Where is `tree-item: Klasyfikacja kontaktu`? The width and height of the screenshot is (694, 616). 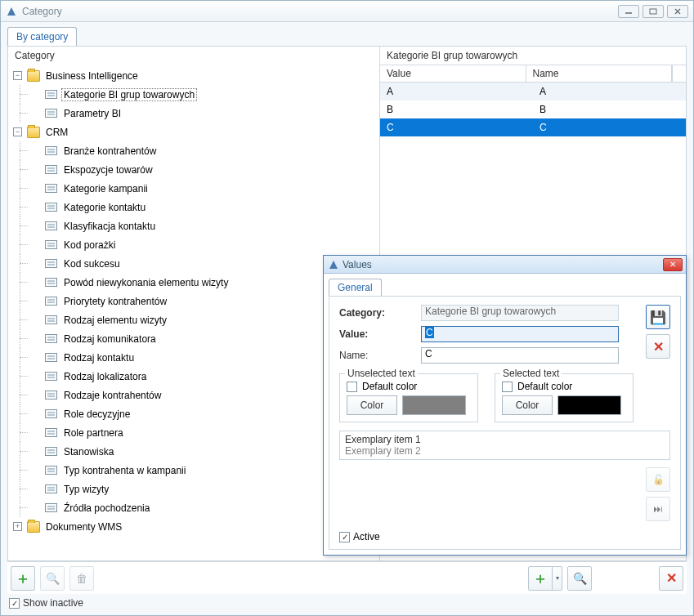
tree-item: Klasyfikacja kontaktu is located at coordinates (204, 225).